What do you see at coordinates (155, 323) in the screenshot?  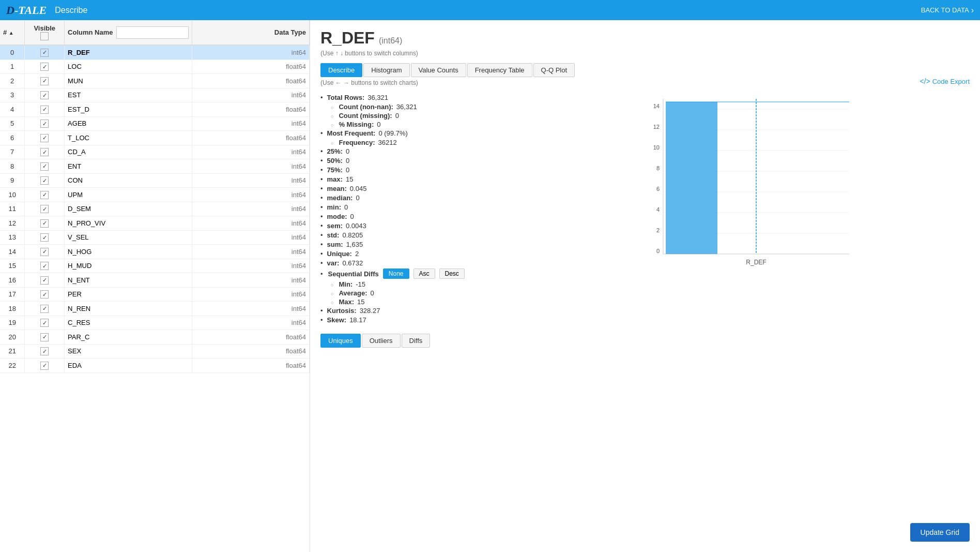 I see `table-row: 19C_RESint64` at bounding box center [155, 323].